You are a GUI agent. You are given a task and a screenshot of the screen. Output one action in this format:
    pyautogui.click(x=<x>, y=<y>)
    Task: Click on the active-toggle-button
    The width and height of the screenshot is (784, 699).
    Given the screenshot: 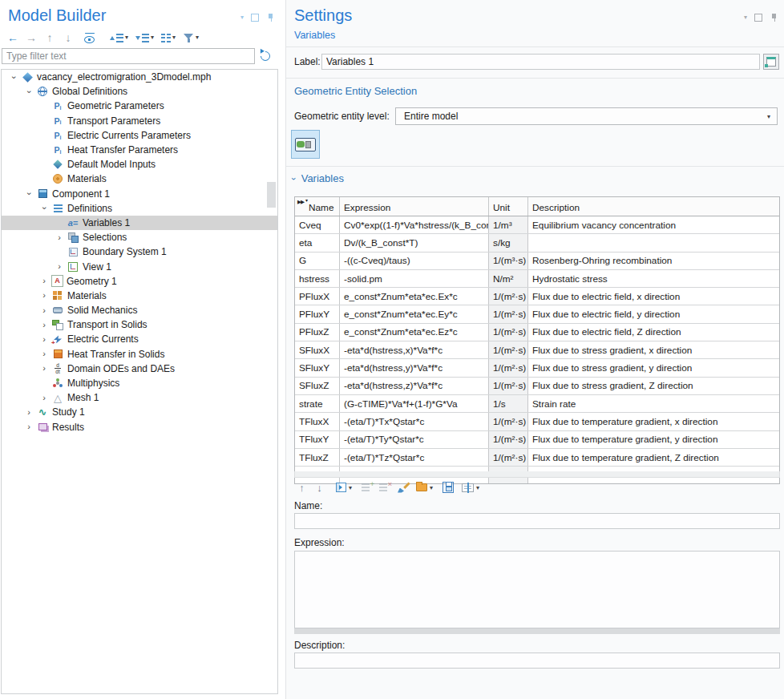 What is the action you would take?
    pyautogui.click(x=305, y=144)
    